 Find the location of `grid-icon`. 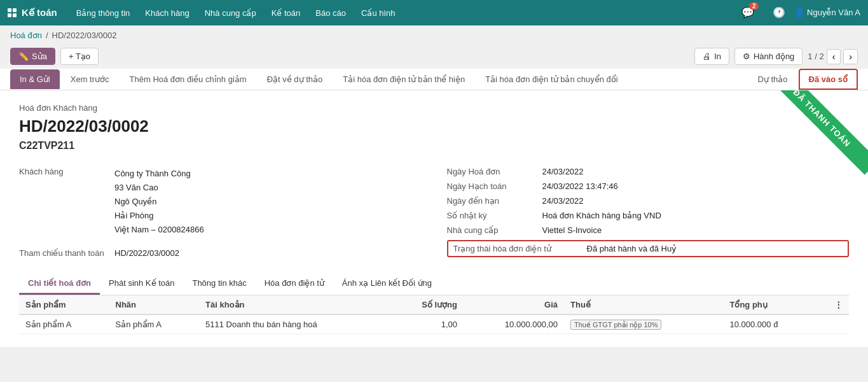

grid-icon is located at coordinates (12, 13).